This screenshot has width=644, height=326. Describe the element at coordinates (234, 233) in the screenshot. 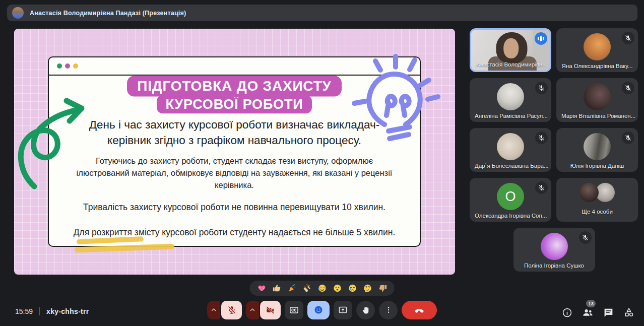

I see `slide-paragraph-4: Для розкриття змісту курсової роботи сту…` at that location.